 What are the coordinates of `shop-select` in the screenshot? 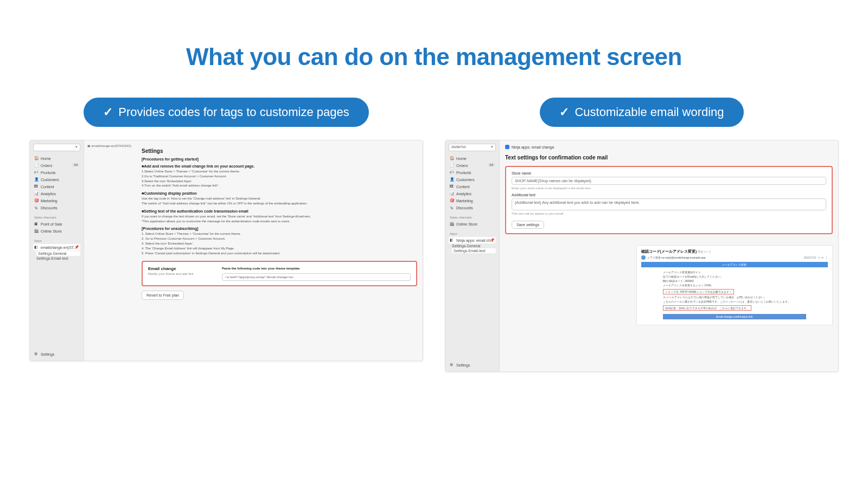 It's located at (56, 147).